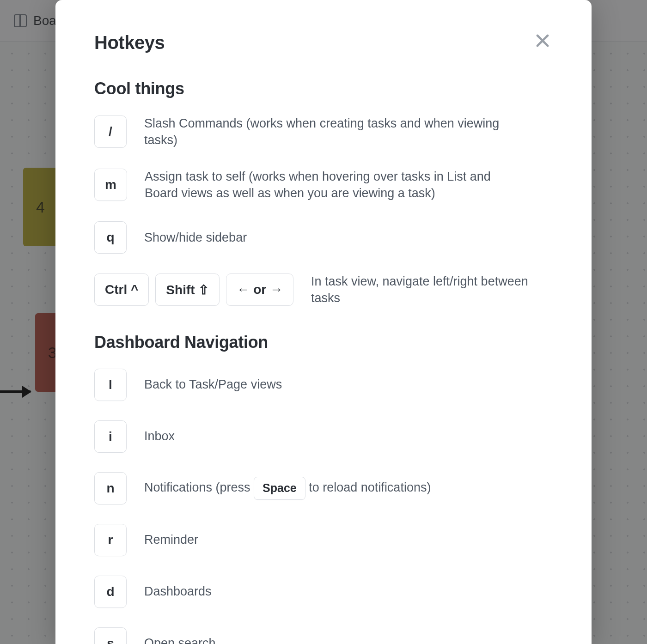 The image size is (647, 644). Describe the element at coordinates (324, 290) in the screenshot. I see `hotkey-row: Ctrl ^Shift ⇧← or →In task view, navigat…` at that location.